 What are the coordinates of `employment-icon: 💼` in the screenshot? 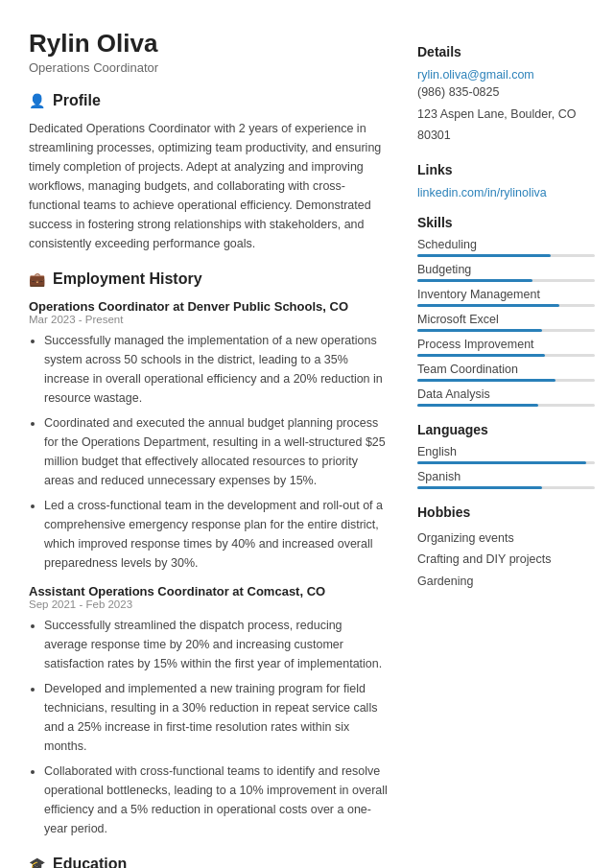 It's located at (36, 279).